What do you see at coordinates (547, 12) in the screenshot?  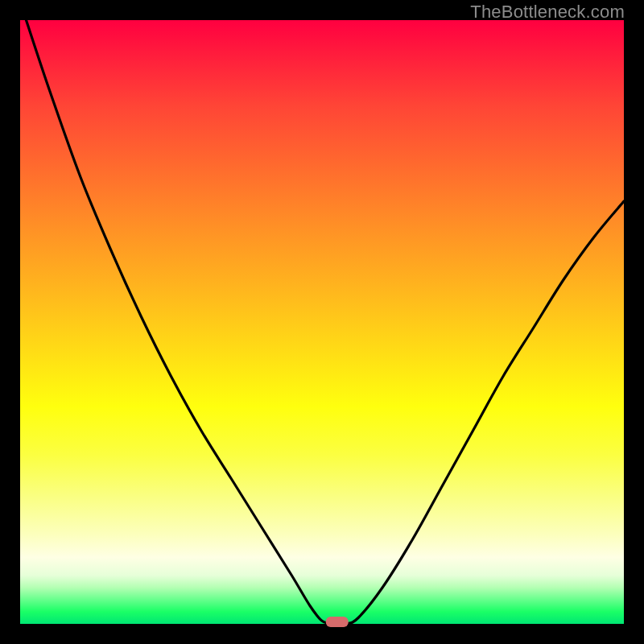 I see `watermark-text: TheBottleneck.com` at bounding box center [547, 12].